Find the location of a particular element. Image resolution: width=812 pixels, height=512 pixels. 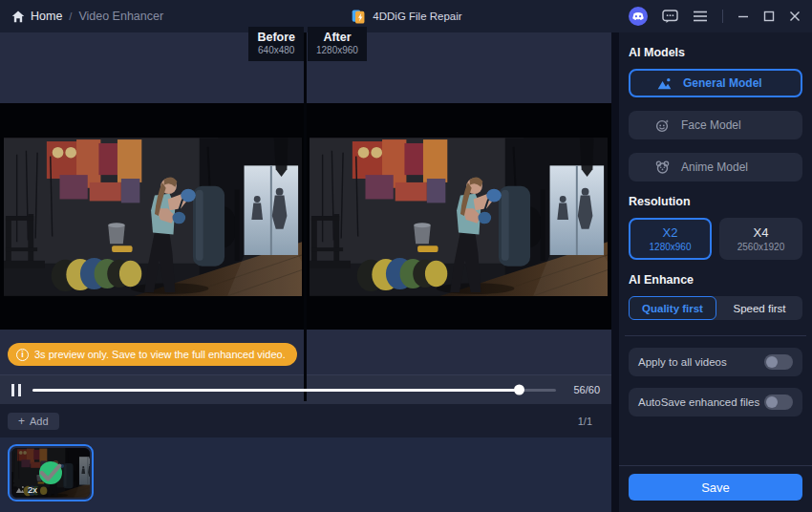

app-title-label: 4DDiG File Repair is located at coordinates (417, 16).